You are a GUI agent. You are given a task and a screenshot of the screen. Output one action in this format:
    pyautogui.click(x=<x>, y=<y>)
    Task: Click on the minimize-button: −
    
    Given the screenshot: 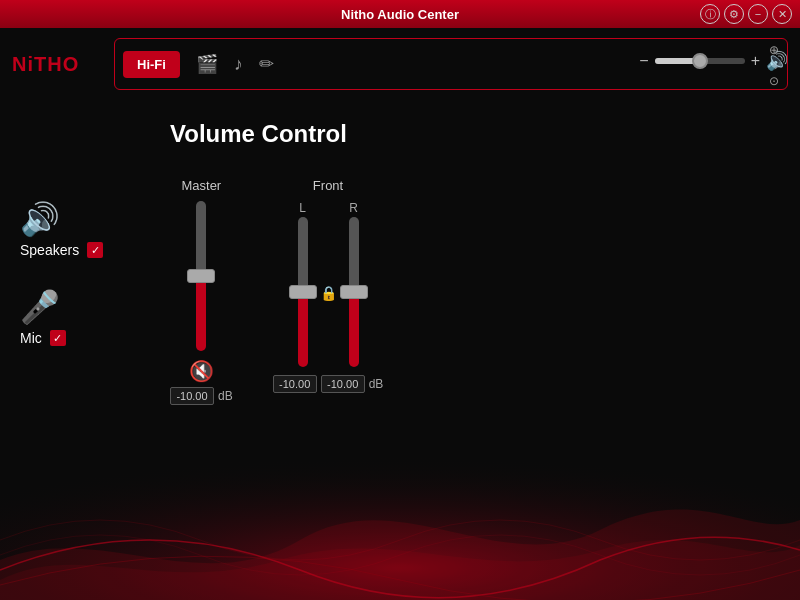 What is the action you would take?
    pyautogui.click(x=758, y=14)
    